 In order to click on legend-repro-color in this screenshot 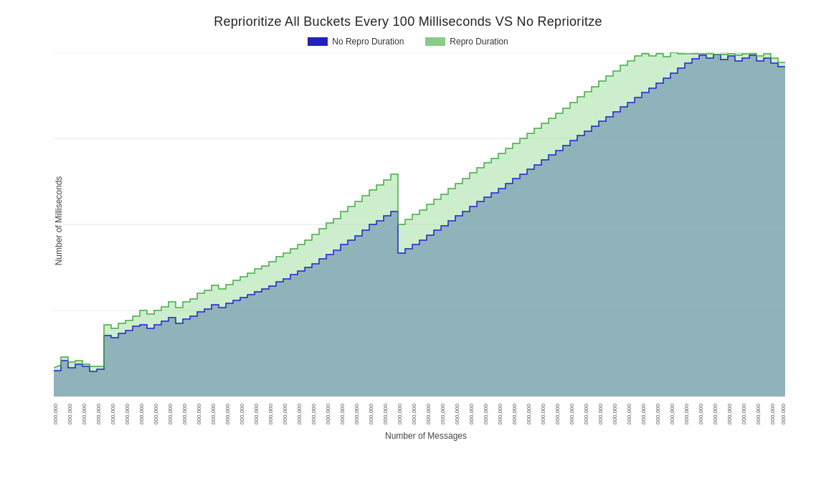, I will do `click(435, 42)`.